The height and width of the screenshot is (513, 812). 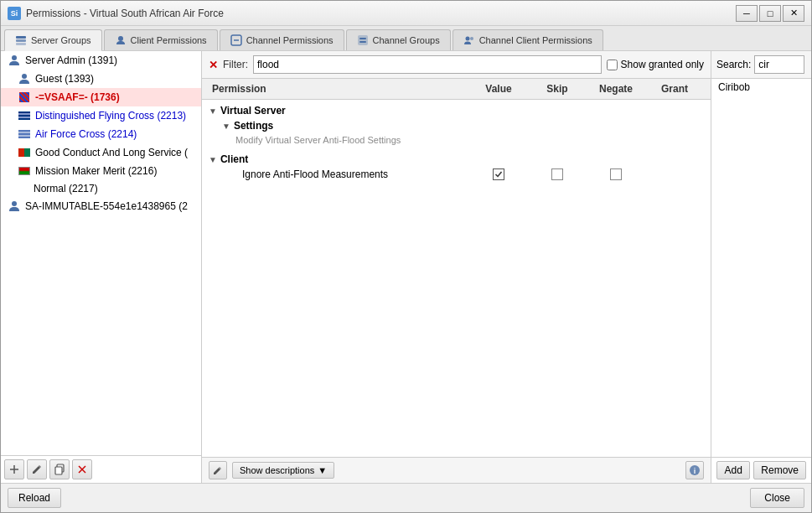 What do you see at coordinates (456, 140) in the screenshot?
I see `modify-anti-flood-description: Modify Virtual Server Anti-Flood Setting…` at bounding box center [456, 140].